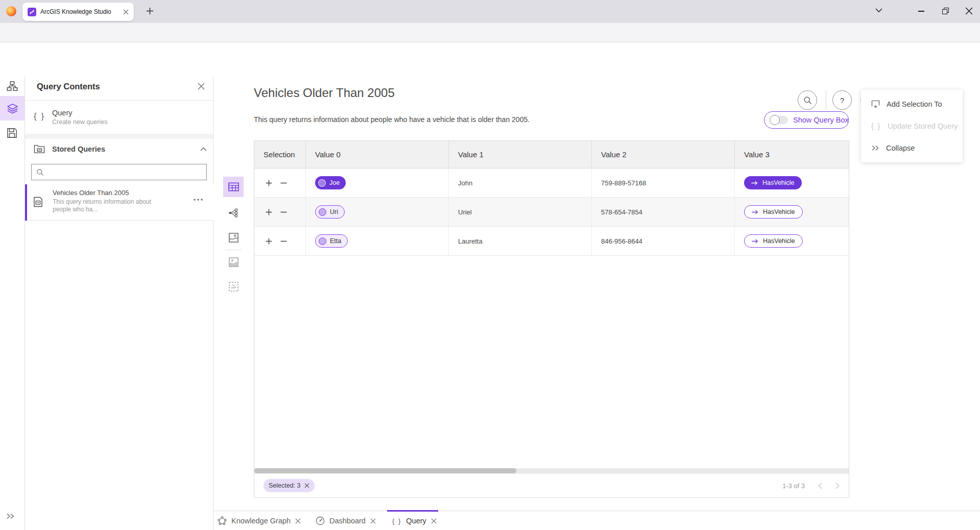 This screenshot has width=980, height=530. Describe the element at coordinates (233, 237) in the screenshot. I see `map-view-button` at that location.